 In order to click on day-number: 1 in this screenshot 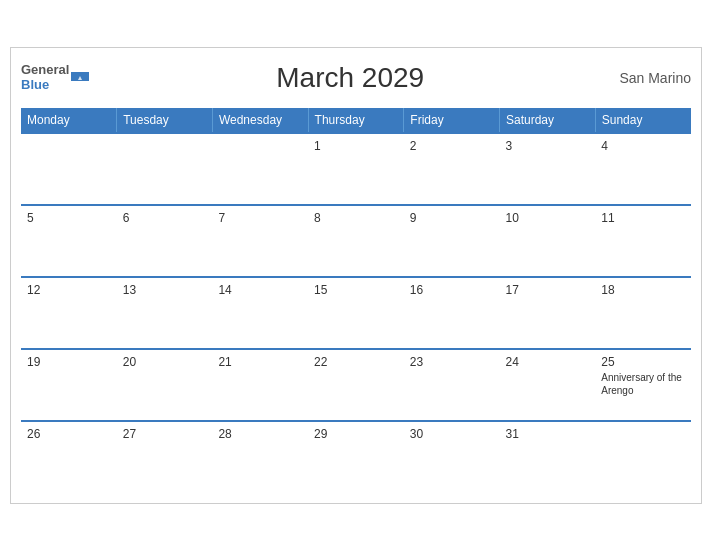, I will do `click(356, 146)`.